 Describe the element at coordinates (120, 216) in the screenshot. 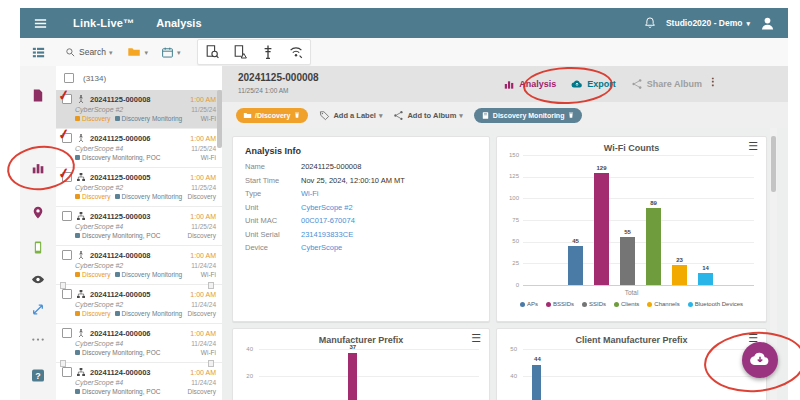

I see `result-name: 20241125-000003` at that location.